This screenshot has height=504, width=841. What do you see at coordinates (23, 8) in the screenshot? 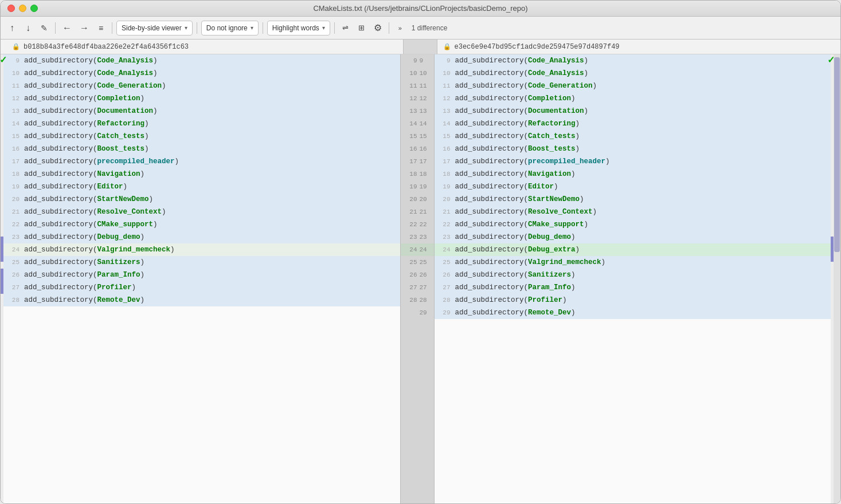
I see `traffic-lights` at bounding box center [23, 8].